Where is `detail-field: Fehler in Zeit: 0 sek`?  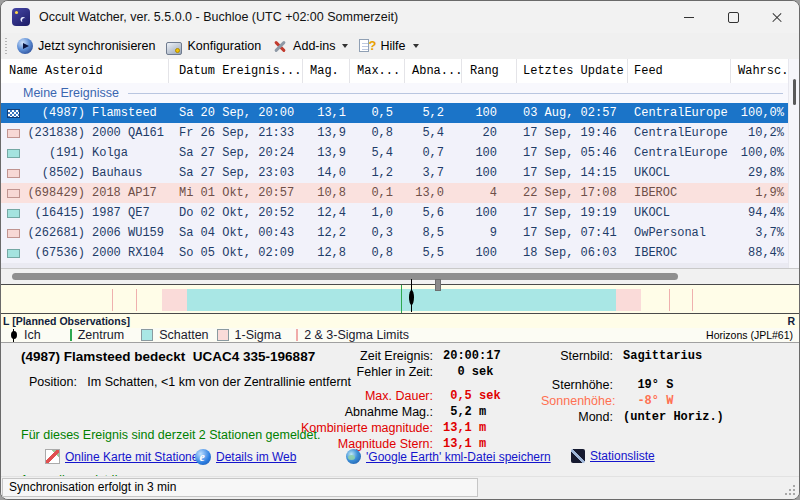 detail-field: Fehler in Zeit: 0 sek is located at coordinates (396, 372).